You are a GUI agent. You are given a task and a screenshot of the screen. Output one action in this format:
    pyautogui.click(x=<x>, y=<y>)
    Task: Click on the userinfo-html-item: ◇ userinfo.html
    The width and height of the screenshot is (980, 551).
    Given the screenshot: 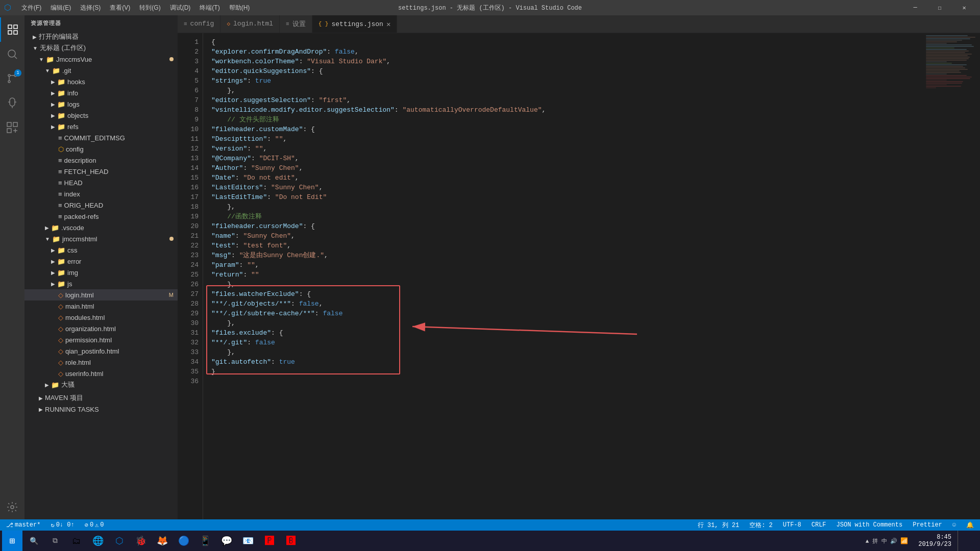 What is the action you would take?
    pyautogui.click(x=101, y=373)
    